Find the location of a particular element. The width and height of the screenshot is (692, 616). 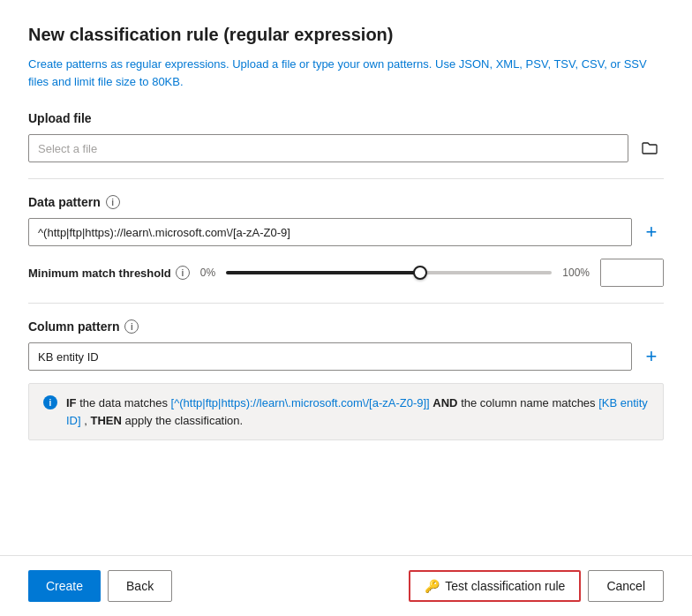

browse-folder-button is located at coordinates (650, 148).